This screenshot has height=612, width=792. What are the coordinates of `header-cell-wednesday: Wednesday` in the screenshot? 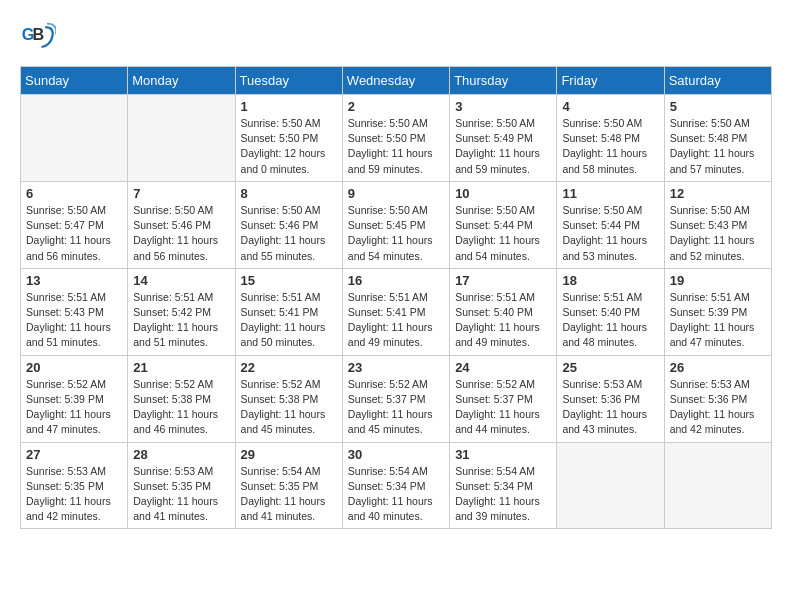 It's located at (396, 81).